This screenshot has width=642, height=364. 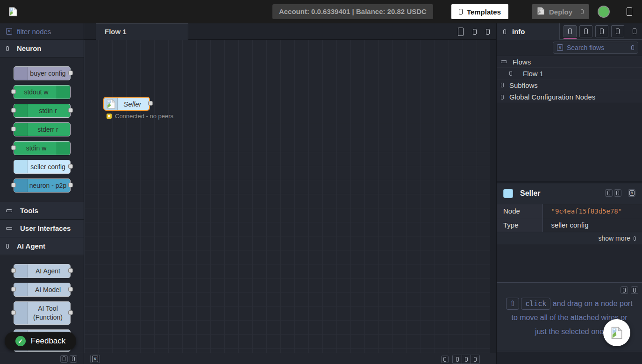 What do you see at coordinates (42, 228) in the screenshot?
I see `category-user-interfaces: User Interfaces` at bounding box center [42, 228].